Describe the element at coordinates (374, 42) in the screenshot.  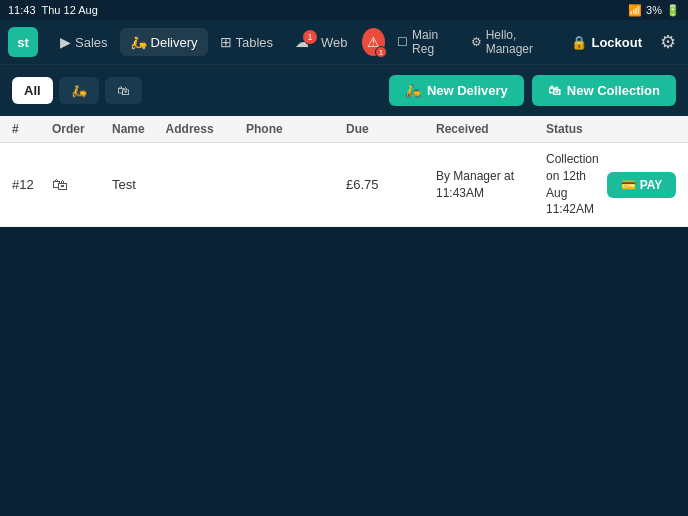
I see `alert-icon: ⚠ 1` at that location.